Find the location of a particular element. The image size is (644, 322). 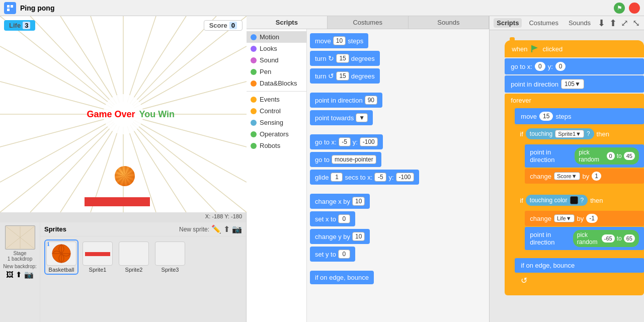

shrink-icon: ⤡ is located at coordinates (636, 23).